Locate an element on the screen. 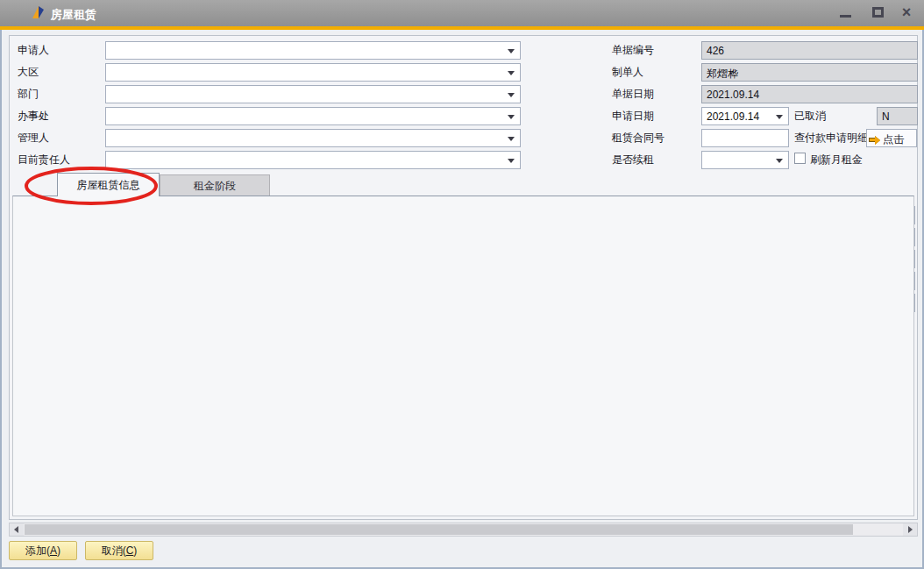 The height and width of the screenshot is (569, 924). doc-no-label: 单据编号 is located at coordinates (633, 51).